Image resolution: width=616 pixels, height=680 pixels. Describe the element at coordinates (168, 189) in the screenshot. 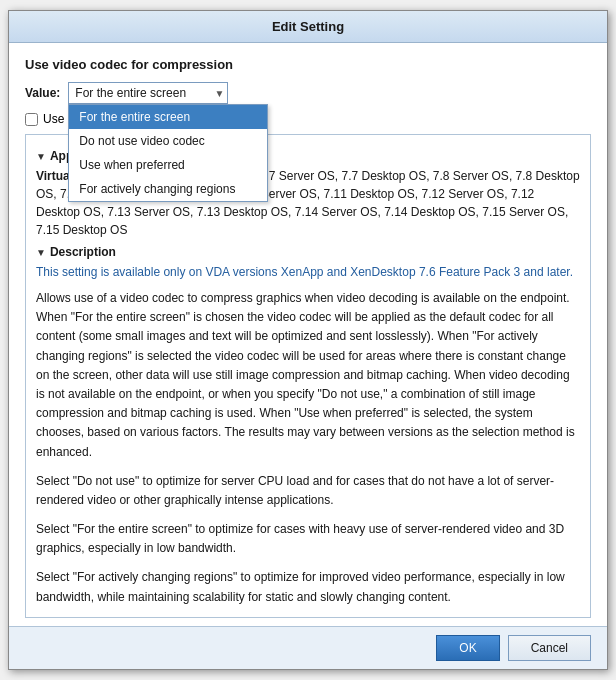

I see `dropdown-item-actively-changing: For actively changing regions` at that location.